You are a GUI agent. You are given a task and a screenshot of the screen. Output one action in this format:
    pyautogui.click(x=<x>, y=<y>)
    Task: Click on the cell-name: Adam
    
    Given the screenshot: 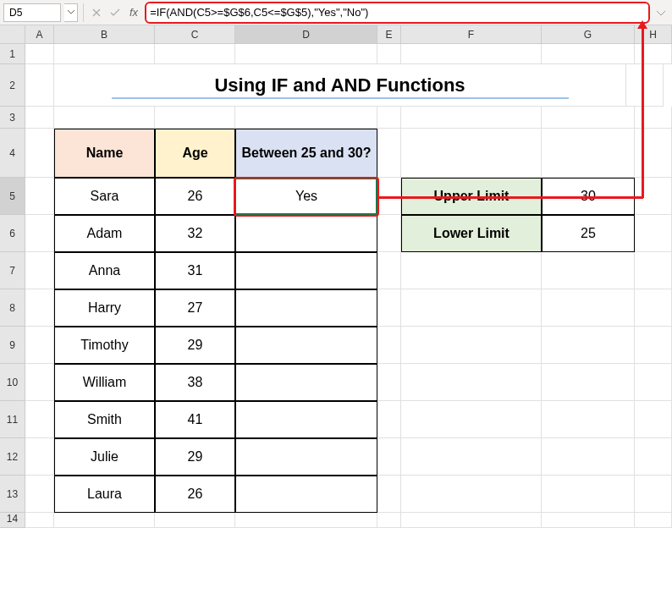 What is the action you would take?
    pyautogui.click(x=105, y=234)
    